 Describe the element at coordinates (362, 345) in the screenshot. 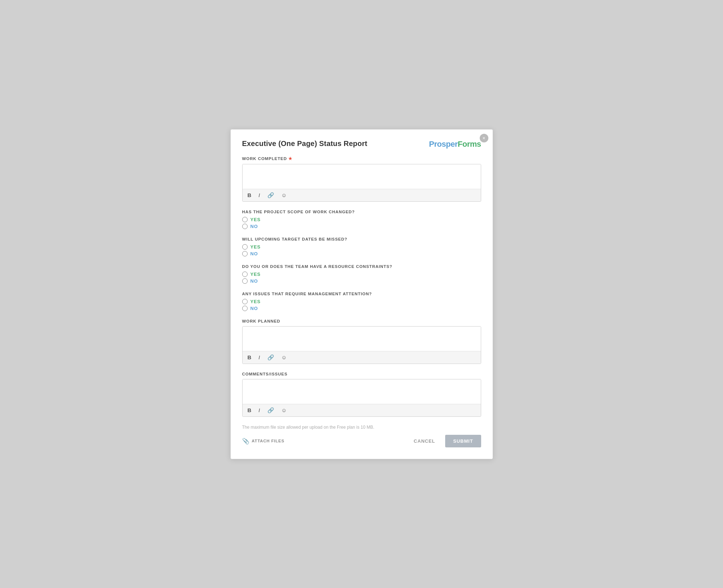

I see `work-planned-editor-wrapper: B I 🔗 ☺` at that location.